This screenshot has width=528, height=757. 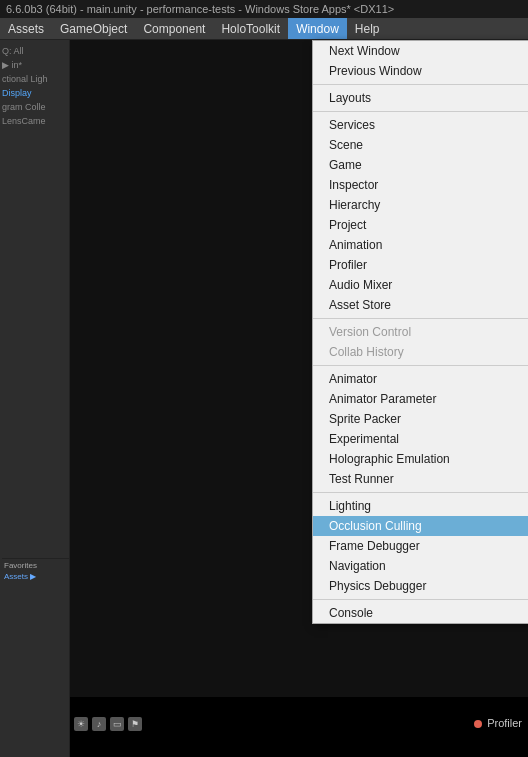 What do you see at coordinates (374, 546) in the screenshot?
I see `dd-item-label: Frame Debugger` at bounding box center [374, 546].